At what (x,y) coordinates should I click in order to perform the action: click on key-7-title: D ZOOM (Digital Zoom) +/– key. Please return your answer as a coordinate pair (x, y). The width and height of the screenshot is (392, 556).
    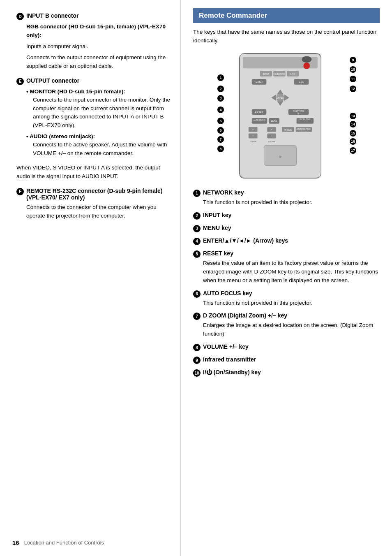
    Looking at the image, I should click on (245, 315).